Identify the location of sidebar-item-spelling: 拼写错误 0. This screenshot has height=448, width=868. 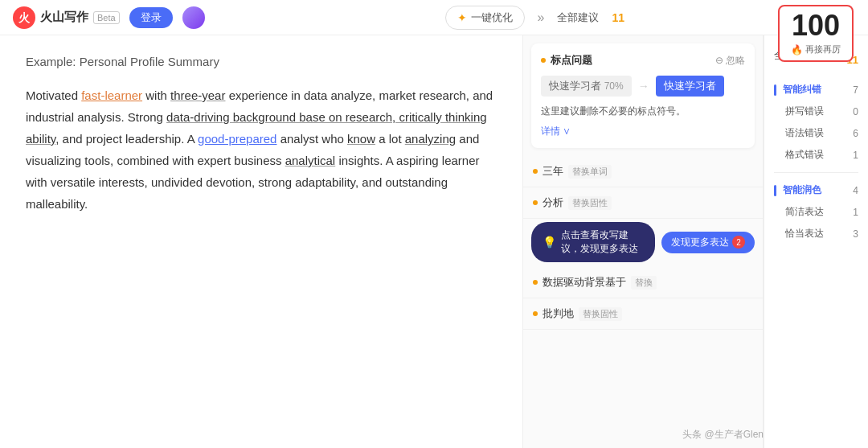
(817, 111).